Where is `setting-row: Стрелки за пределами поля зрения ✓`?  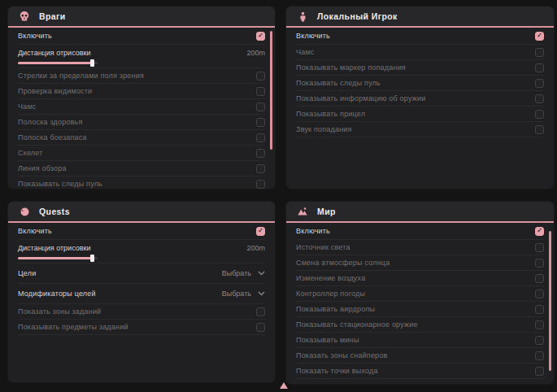
setting-row: Стрелки за пределами поля зрения ✓ is located at coordinates (141, 76).